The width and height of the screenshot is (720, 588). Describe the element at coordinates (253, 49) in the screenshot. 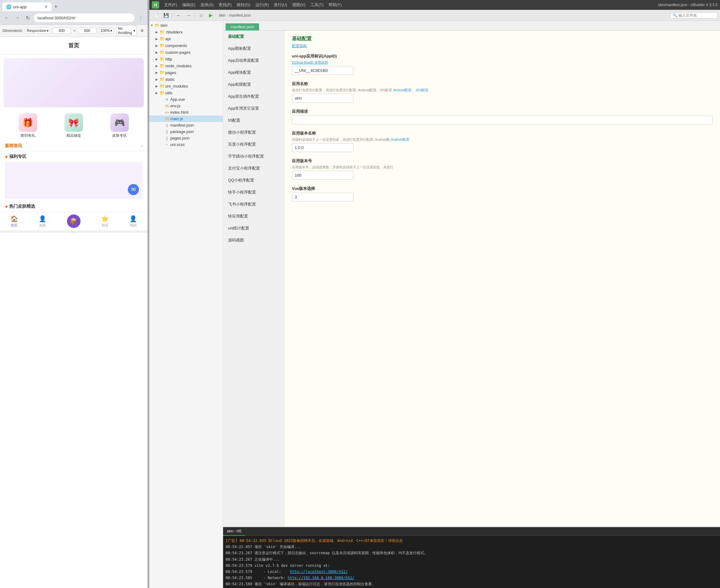

I see `manifest-nav-appicon: App图标配置` at that location.